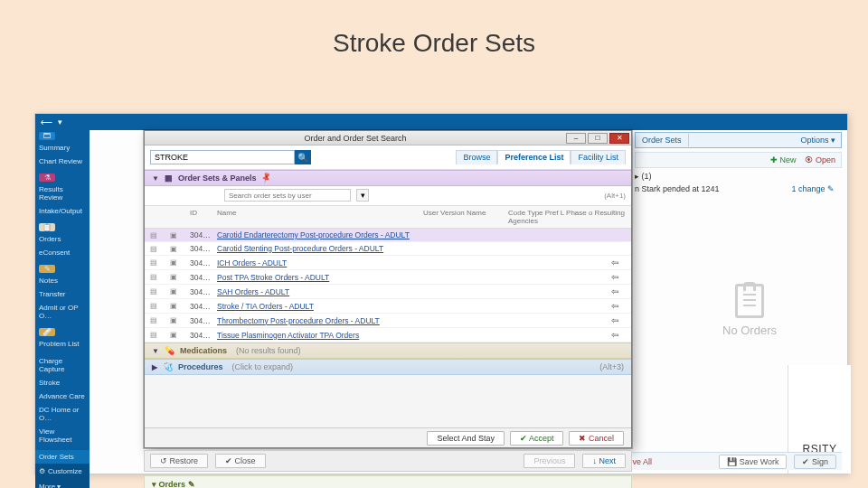 Image resolution: width=868 pixels, height=488 pixels. Describe the element at coordinates (62, 414) in the screenshot. I see `sidebar-item-dc-home: DC Home or O…` at that location.